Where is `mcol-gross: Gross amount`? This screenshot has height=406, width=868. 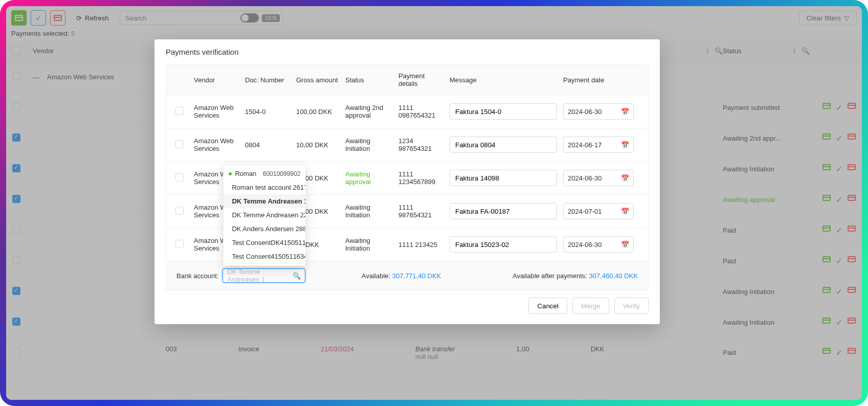 mcol-gross: Gross amount is located at coordinates (318, 80).